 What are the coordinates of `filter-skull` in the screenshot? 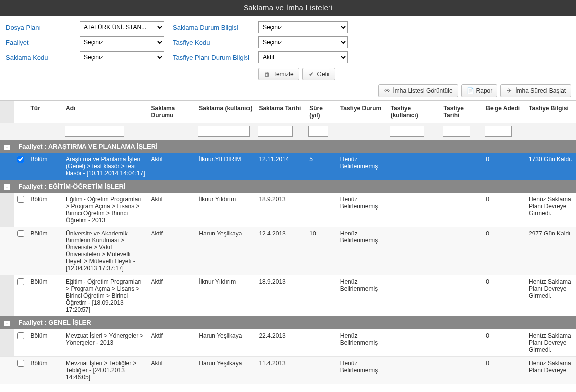 It's located at (224, 131).